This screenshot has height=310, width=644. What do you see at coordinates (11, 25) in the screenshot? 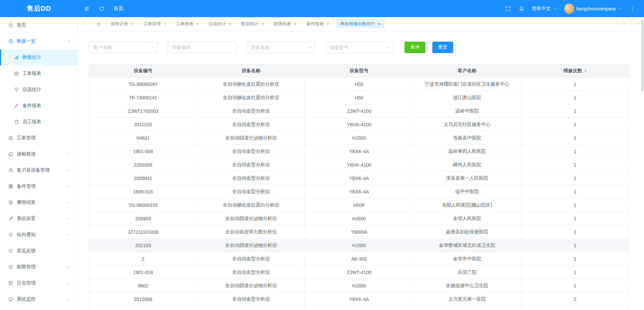
I see `home-icon` at bounding box center [11, 25].